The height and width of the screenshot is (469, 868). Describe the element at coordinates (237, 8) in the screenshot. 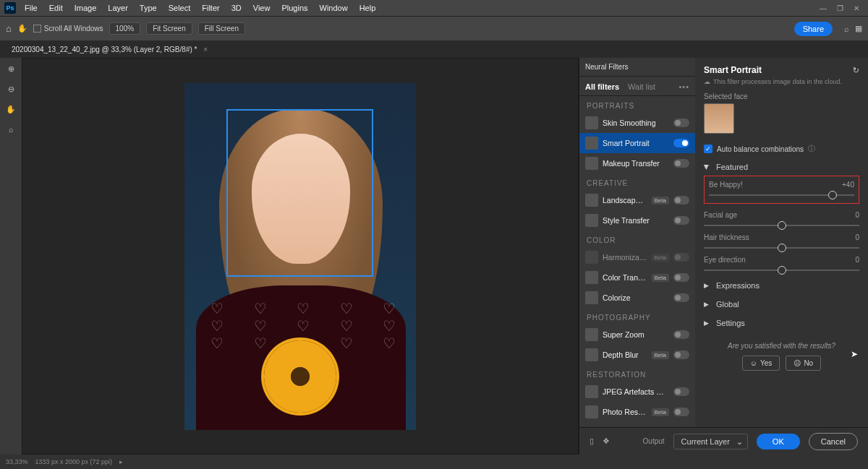

I see `menu-3d: 3D` at that location.